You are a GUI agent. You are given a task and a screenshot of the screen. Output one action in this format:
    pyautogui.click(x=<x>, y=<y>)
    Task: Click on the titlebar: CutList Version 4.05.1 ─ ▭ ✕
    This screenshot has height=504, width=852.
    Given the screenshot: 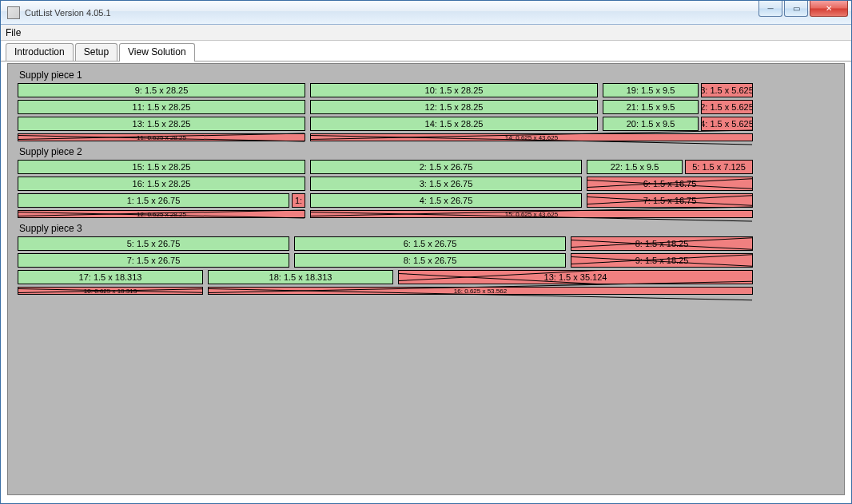 What is the action you would take?
    pyautogui.click(x=426, y=13)
    